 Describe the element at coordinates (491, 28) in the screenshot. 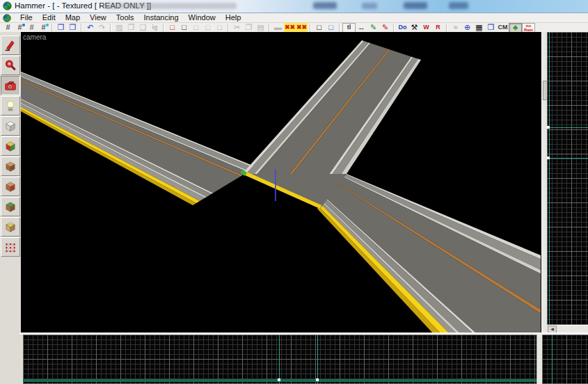

I see `cascade-windows-button: ❐` at that location.